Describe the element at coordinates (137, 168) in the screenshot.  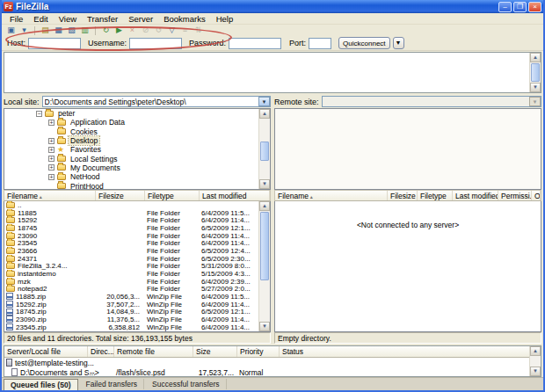
I see `tree-item-my-documents: +My Documents` at that location.